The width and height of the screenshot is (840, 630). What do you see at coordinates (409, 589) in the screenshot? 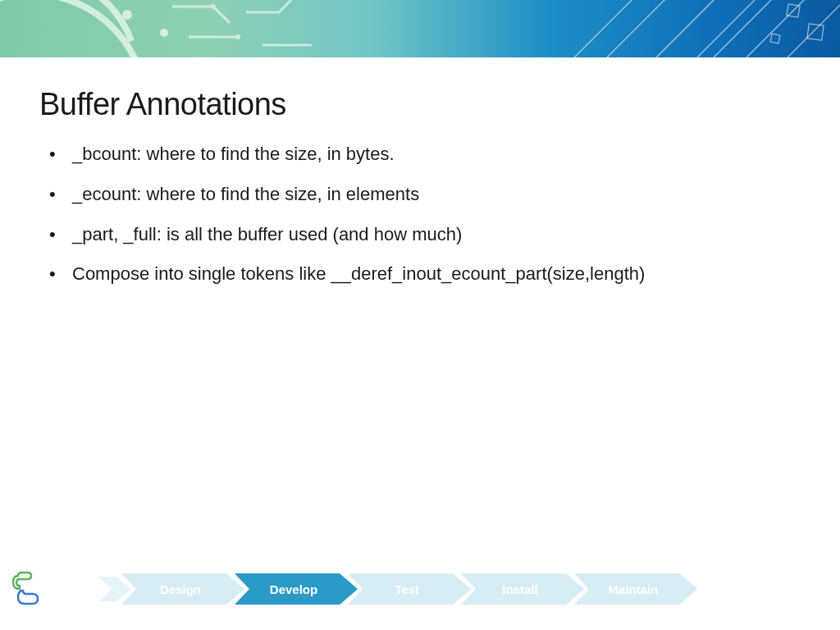
I see `process-step-test: Test` at bounding box center [409, 589].